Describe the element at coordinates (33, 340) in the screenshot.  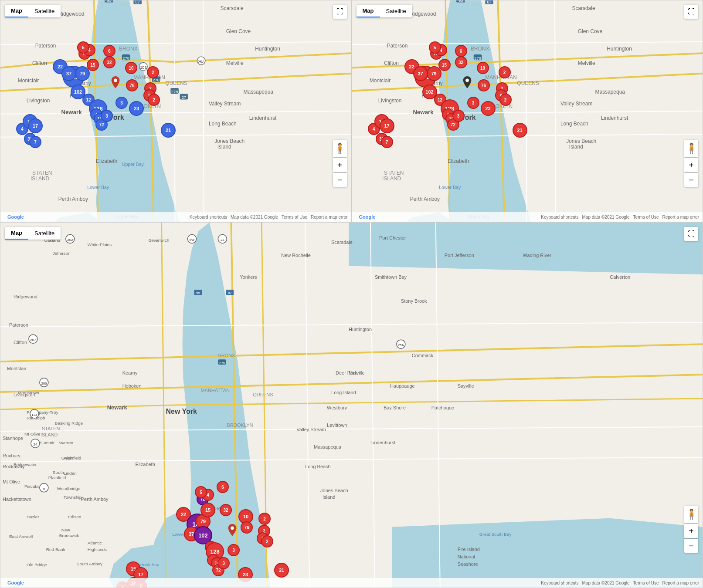
I see `svg-text: 287` at that location.